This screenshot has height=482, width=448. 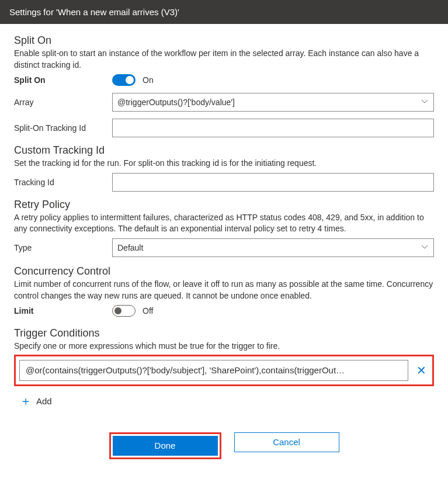 I want to click on spliton-trackingid-input, so click(x=273, y=128).